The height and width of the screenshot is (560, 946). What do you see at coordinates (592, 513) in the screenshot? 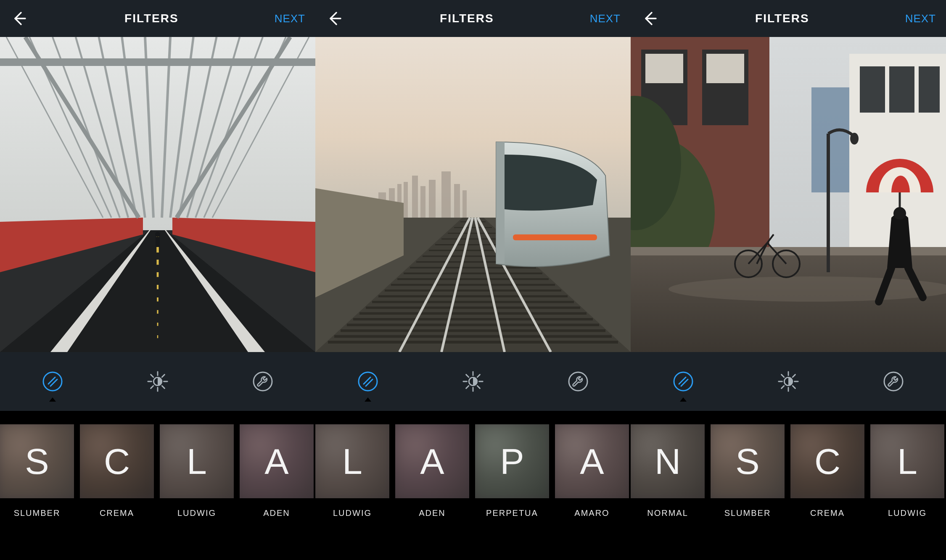
I see `filter-label: AMARO` at bounding box center [592, 513].